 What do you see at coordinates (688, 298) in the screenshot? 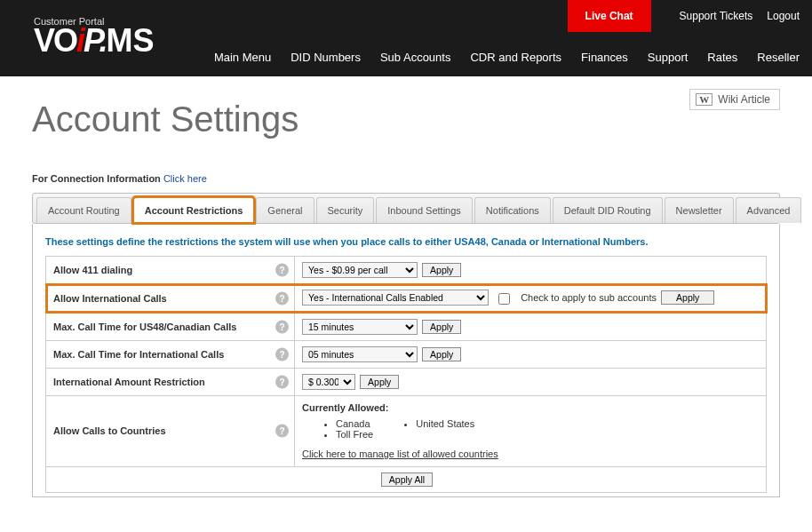
I see `apply-allow-international: Apply` at bounding box center [688, 298].